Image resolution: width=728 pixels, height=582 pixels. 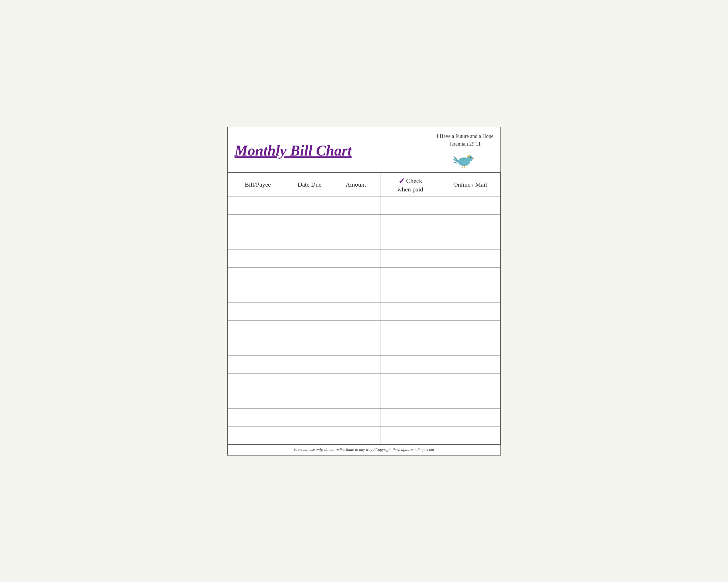 What do you see at coordinates (356, 185) in the screenshot?
I see `column-header-amount: Amount` at bounding box center [356, 185].